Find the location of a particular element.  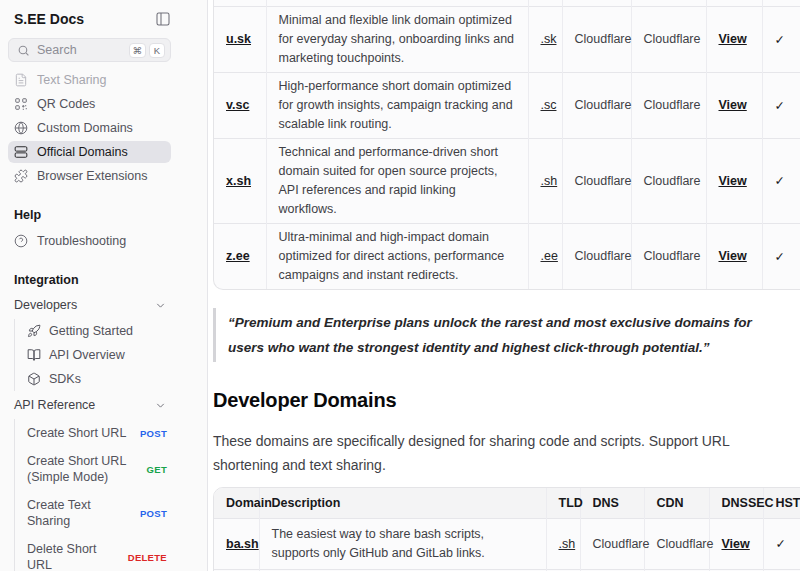

domain-description: High-performance short domain optimized … is located at coordinates (397, 105).